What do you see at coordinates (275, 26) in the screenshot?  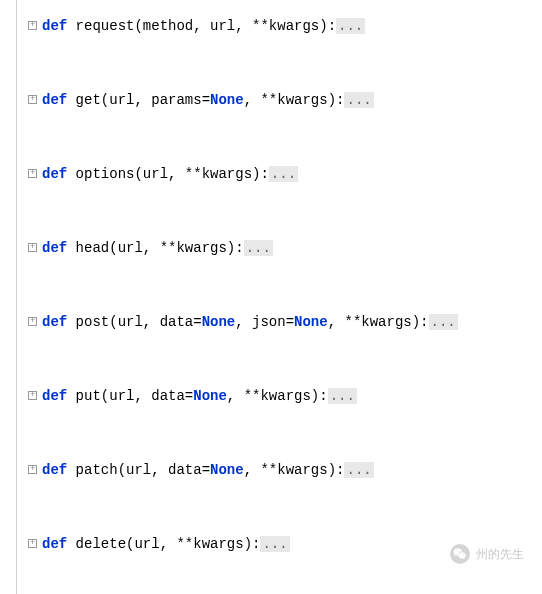 I see `function-block-request: def request(method, url, **kwargs):...` at bounding box center [275, 26].